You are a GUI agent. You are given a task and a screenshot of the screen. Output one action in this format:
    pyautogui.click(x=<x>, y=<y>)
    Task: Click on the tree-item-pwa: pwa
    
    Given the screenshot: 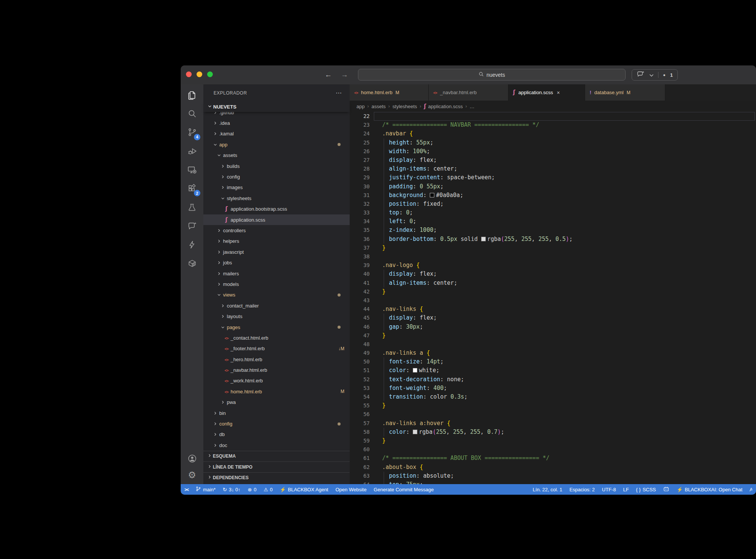 What is the action you would take?
    pyautogui.click(x=277, y=402)
    